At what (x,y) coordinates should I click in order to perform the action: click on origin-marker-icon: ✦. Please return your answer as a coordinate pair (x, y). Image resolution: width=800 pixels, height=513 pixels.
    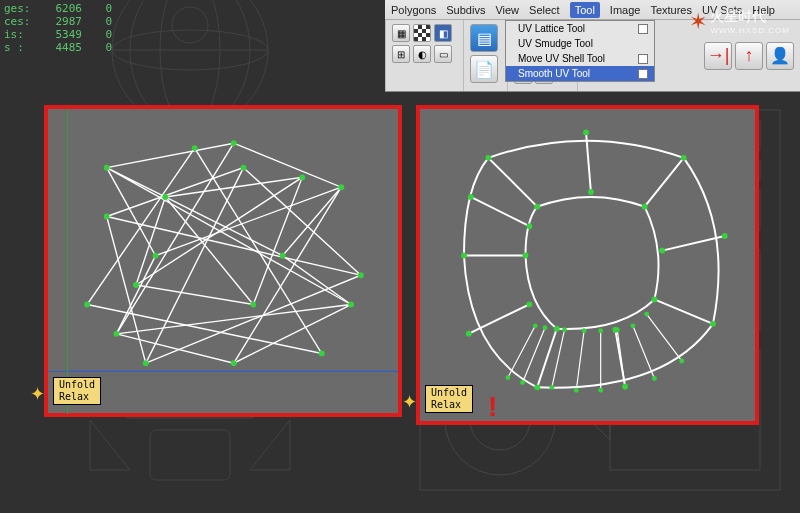
    Looking at the image, I should click on (410, 402).